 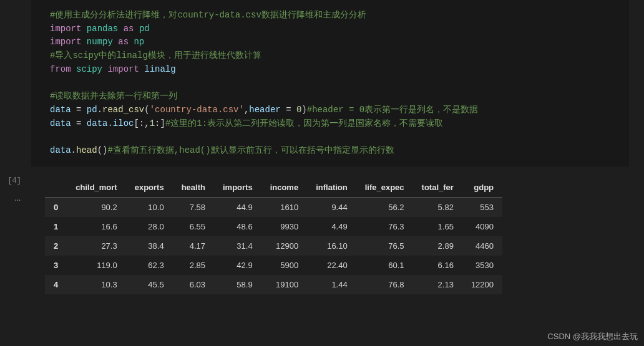 I want to click on column-header: exports, so click(x=150, y=188).